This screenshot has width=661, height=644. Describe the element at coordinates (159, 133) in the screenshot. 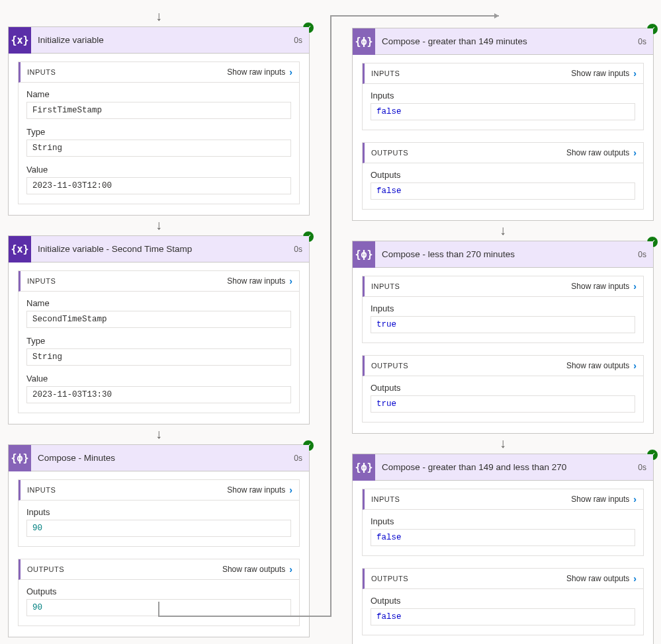

I see `inputs-section: INPUTS Show raw inputs› Name FirstTimeSt…` at that location.